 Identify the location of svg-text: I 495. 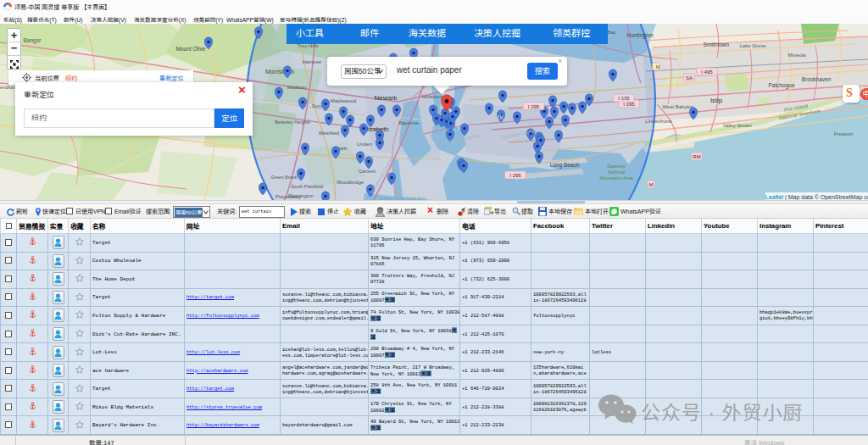
(707, 72).